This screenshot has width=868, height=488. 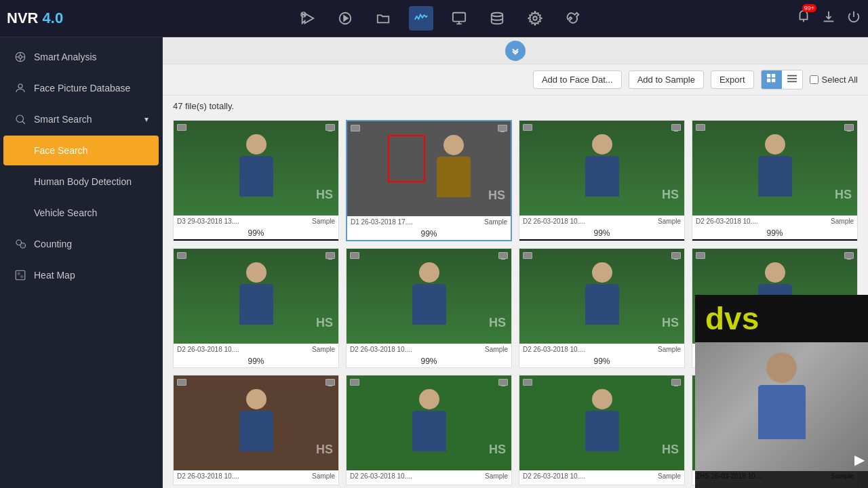 I want to click on nav-monitor, so click(x=459, y=18).